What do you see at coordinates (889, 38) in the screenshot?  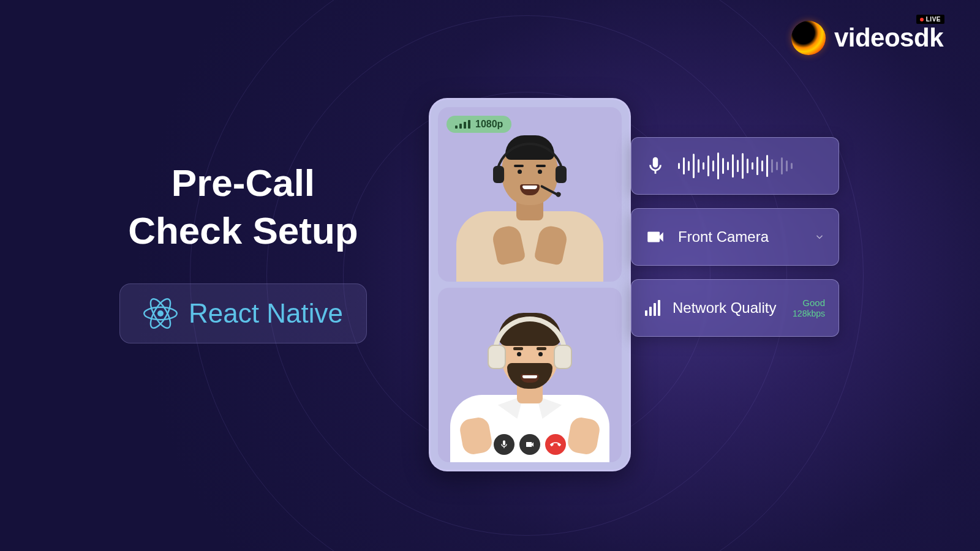 I see `brand-name: videosdk` at bounding box center [889, 38].